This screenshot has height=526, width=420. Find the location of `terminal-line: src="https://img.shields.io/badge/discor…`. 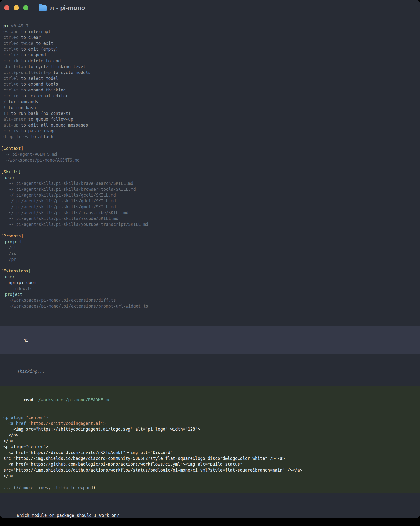

terminal-line: src="https://img.shields.io/badge/discor… is located at coordinates (210, 458).